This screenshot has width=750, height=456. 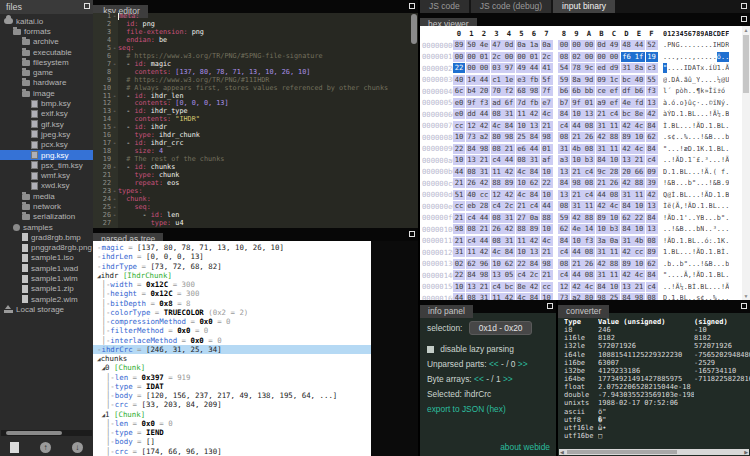 What do you see at coordinates (639, 57) in the screenshot?
I see `hex-byte: 1f` at bounding box center [639, 57].